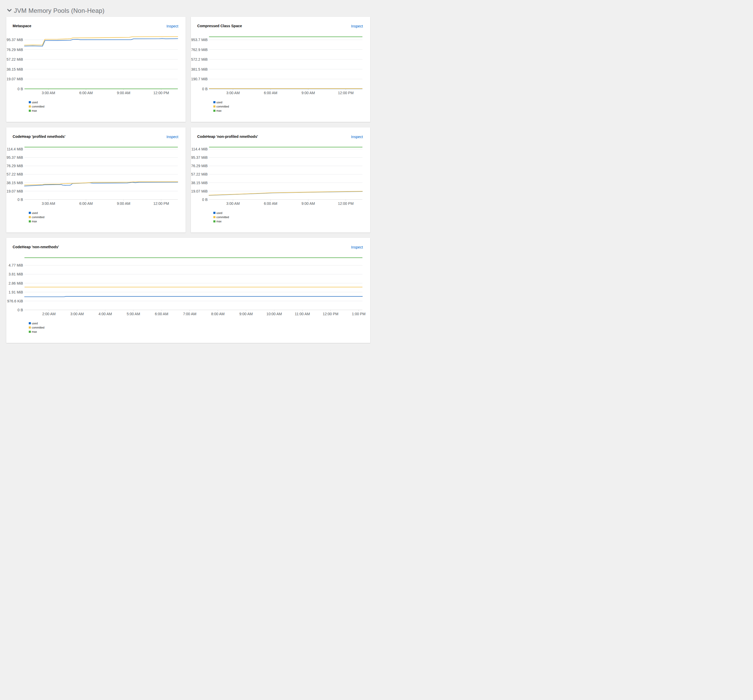 The height and width of the screenshot is (700, 753). What do you see at coordinates (15, 301) in the screenshot?
I see `svg-text: 976.6 KiB` at bounding box center [15, 301].